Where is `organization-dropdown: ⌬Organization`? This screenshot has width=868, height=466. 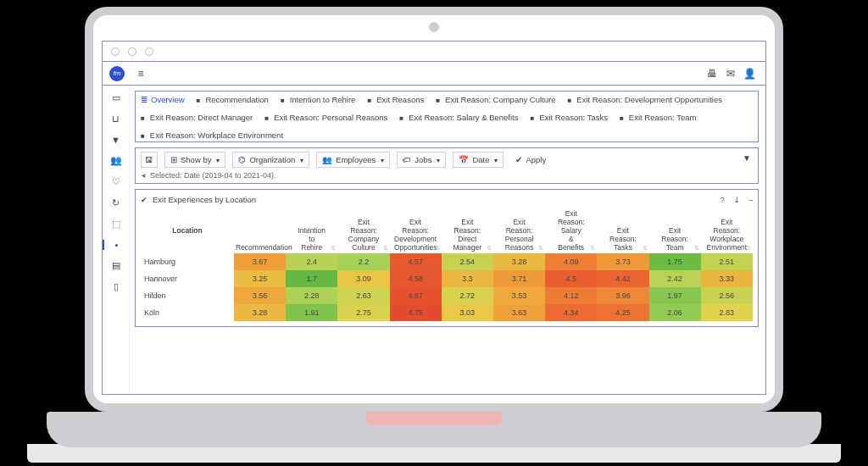 organization-dropdown: ⌬Organization is located at coordinates (271, 159).